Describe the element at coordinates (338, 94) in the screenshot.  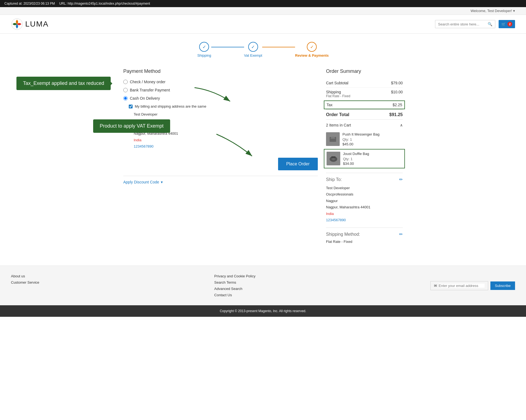
I see `shipping-label: Shipping Flat Rate - Fixed` at that location.